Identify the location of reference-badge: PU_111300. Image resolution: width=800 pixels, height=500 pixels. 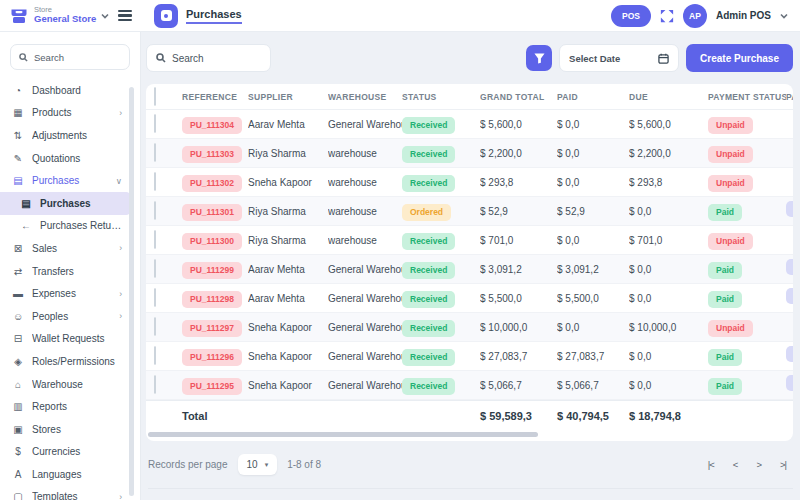
(212, 242).